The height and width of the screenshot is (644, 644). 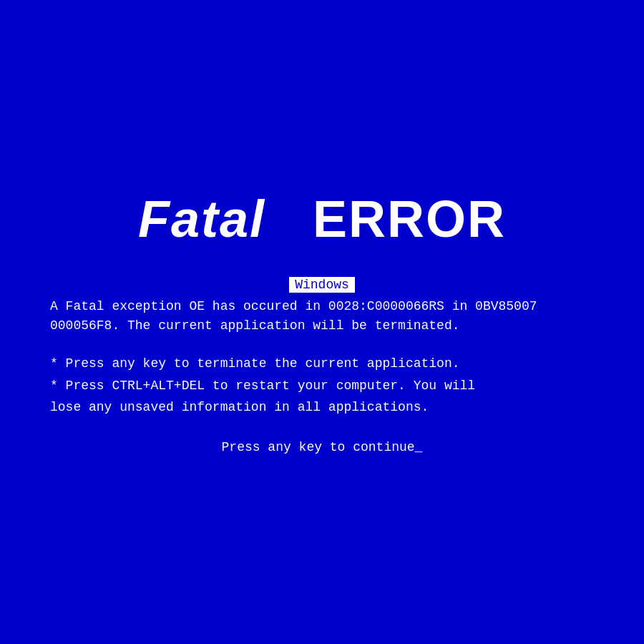 I want to click on instruction-2b: lose any unsaved information in all appl…, so click(x=322, y=408).